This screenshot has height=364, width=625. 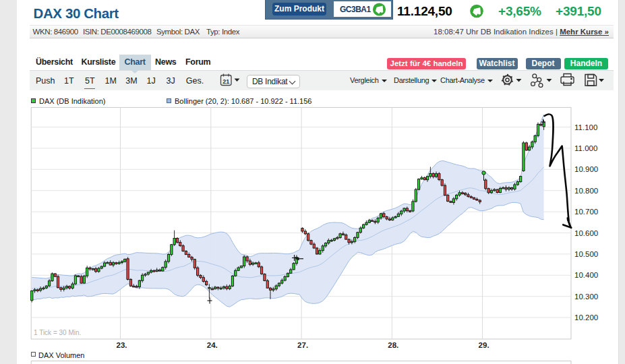 I want to click on svg-text: 10.900, so click(x=587, y=169).